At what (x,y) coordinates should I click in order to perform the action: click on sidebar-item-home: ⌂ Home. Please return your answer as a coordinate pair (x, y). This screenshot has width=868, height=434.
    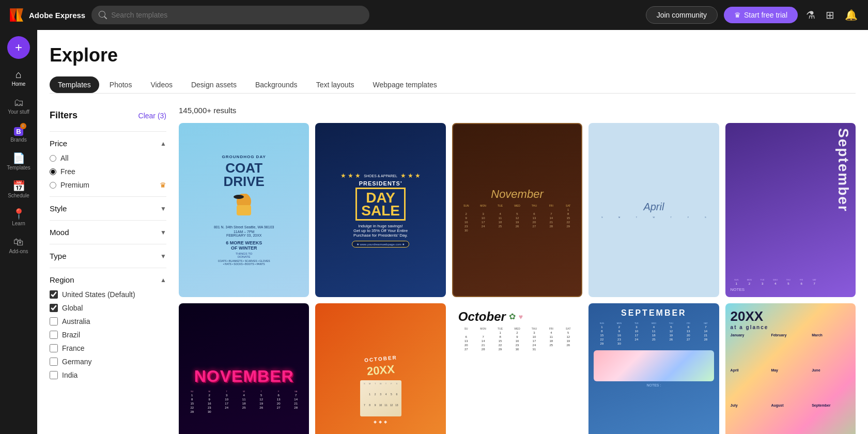
    Looking at the image, I should click on (19, 78).